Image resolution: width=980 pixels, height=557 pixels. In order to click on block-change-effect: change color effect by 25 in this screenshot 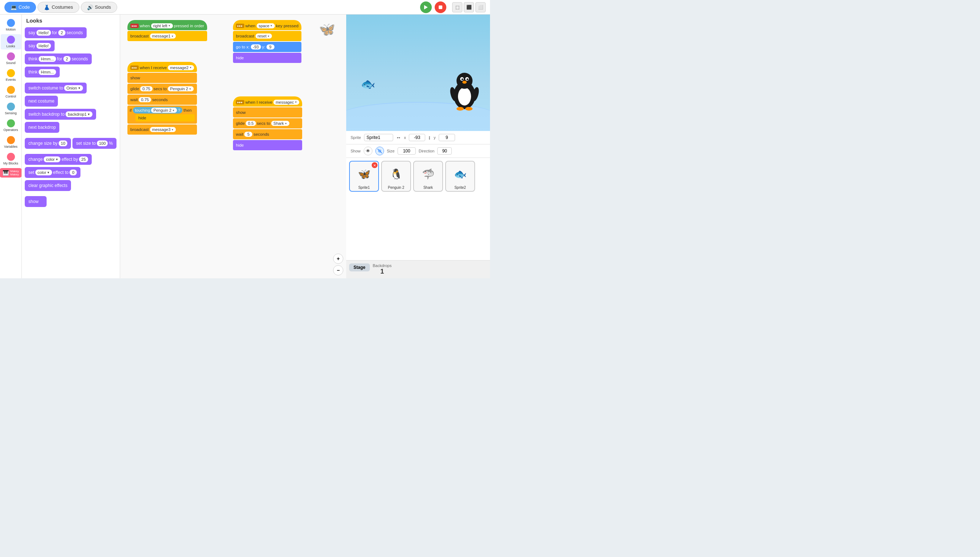, I will do `click(58, 159)`.